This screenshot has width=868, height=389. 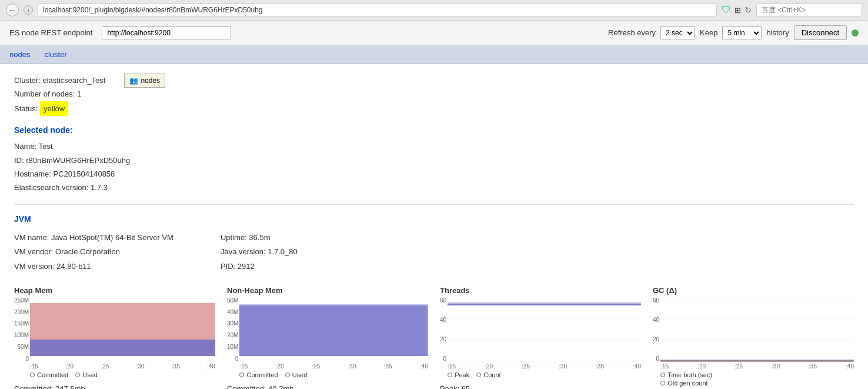 I want to click on non-heap-wrapper: 50M 40M 30M 20M 10M 0 :15, so click(x=328, y=338).